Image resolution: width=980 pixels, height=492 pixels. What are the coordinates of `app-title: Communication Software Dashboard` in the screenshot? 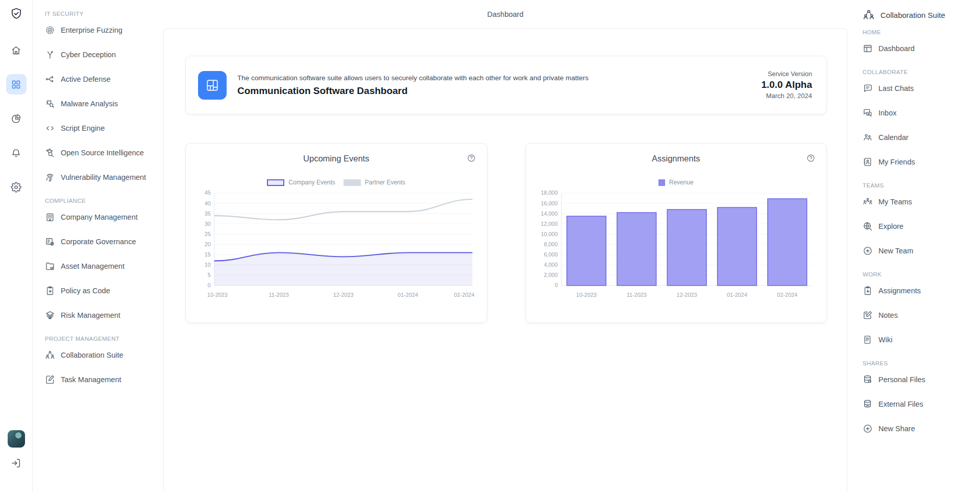 It's located at (499, 91).